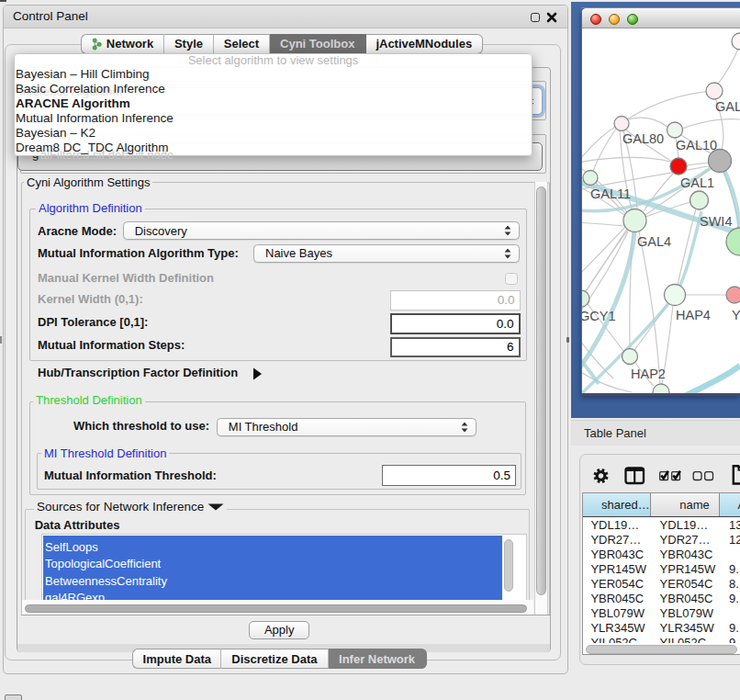 This screenshot has height=700, width=740. I want to click on svg-text: GAL10, so click(696, 145).